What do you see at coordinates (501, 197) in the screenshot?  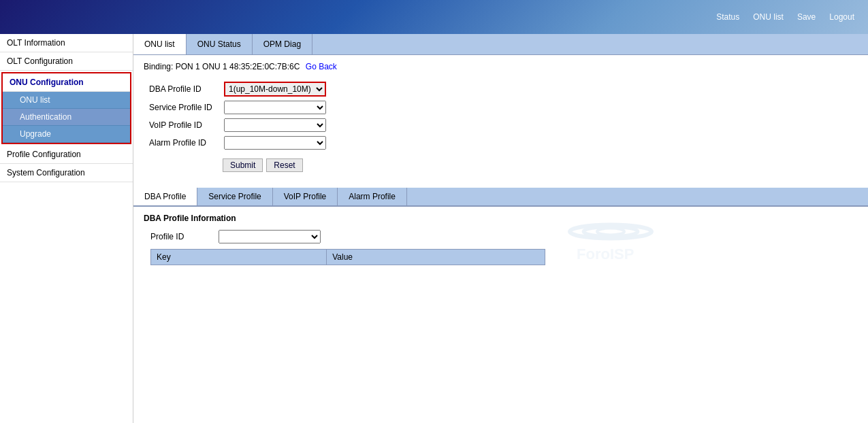 I see `profile-tab-bar: DBA Profile Service Profile VoIP Profile…` at bounding box center [501, 197].